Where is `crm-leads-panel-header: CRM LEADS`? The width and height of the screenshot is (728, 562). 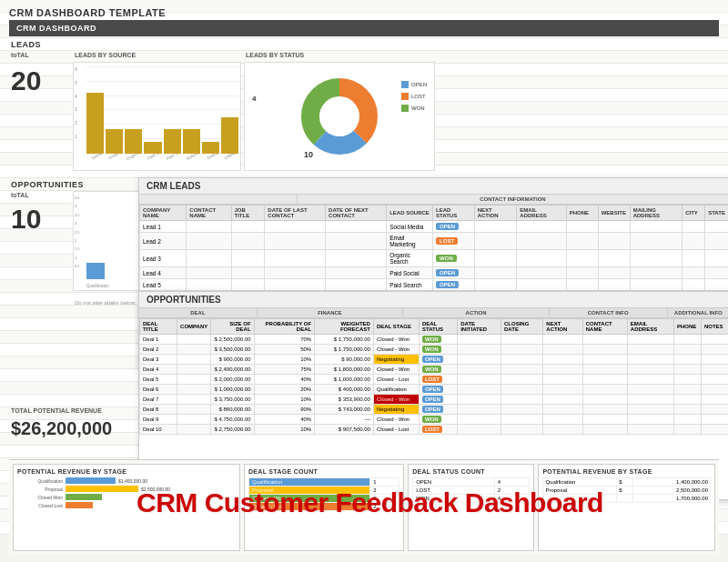 crm-leads-panel-header: CRM LEADS is located at coordinates (433, 186).